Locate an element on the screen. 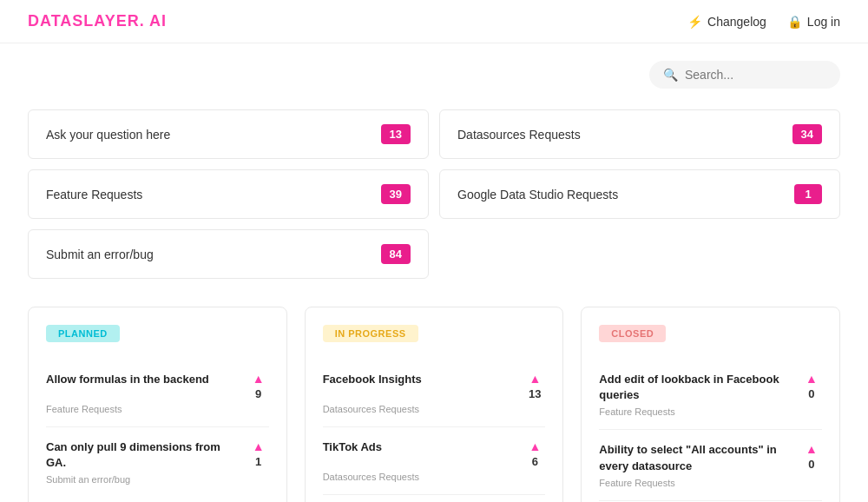 This screenshot has width=868, height=502. status-badge: PLANNED is located at coordinates (83, 334).